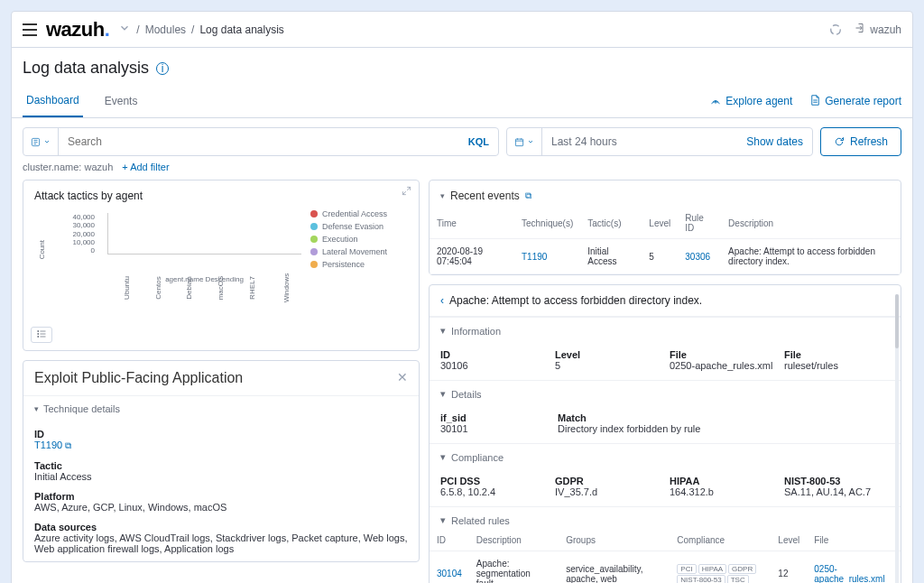  Describe the element at coordinates (221, 378) in the screenshot. I see `technique-title: Exploit Public-Facing Application` at that location.